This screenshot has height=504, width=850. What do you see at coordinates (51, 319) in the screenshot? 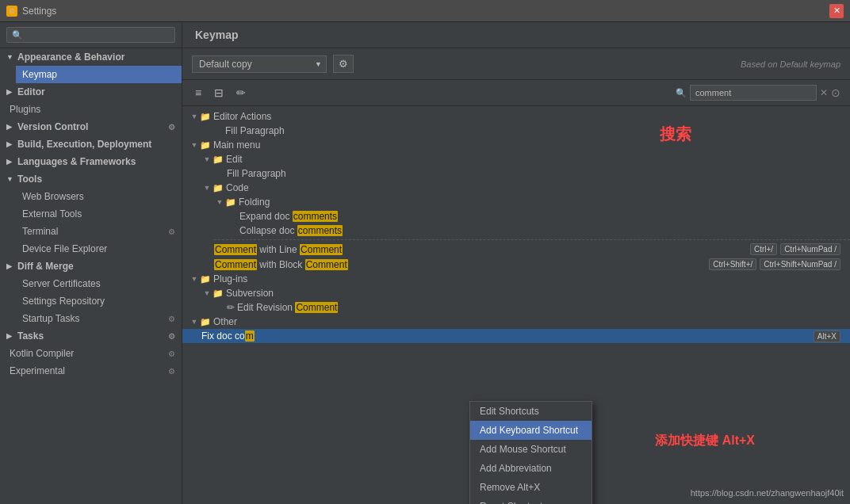
I see `startup-tasks-label: Startup Tasks` at bounding box center [51, 319].